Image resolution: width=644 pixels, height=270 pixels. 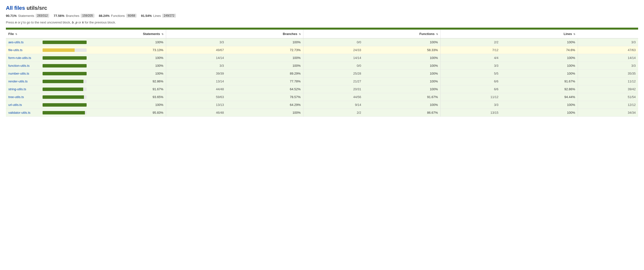 I want to click on func-count: 11/12, so click(x=470, y=97).